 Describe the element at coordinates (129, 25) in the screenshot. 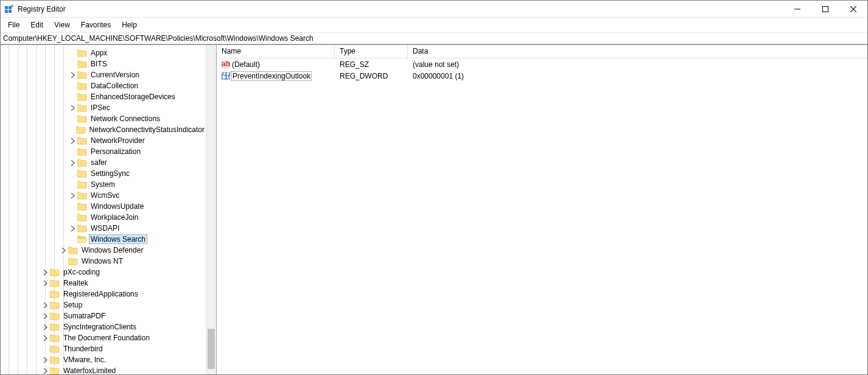

I see `menu-help: Help` at that location.